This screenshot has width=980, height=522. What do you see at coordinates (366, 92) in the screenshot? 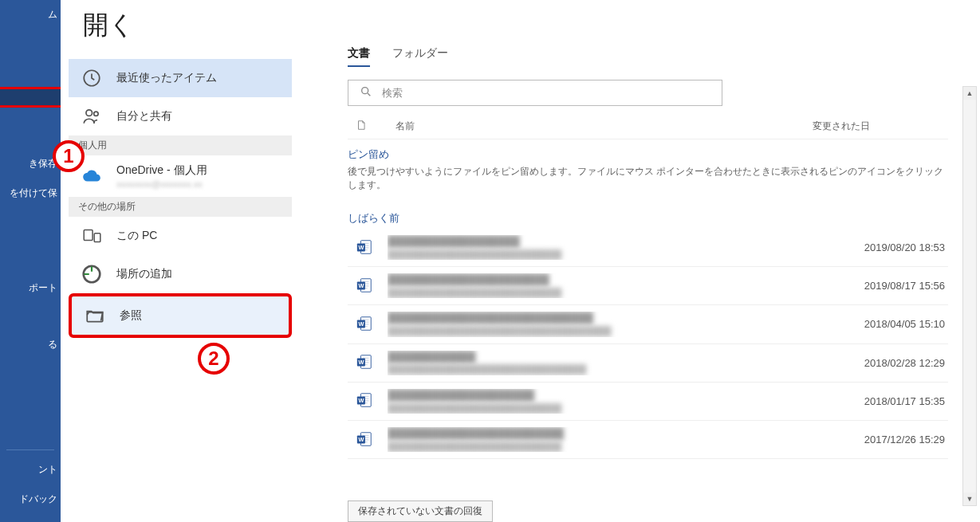
I see `search-icon` at bounding box center [366, 92].